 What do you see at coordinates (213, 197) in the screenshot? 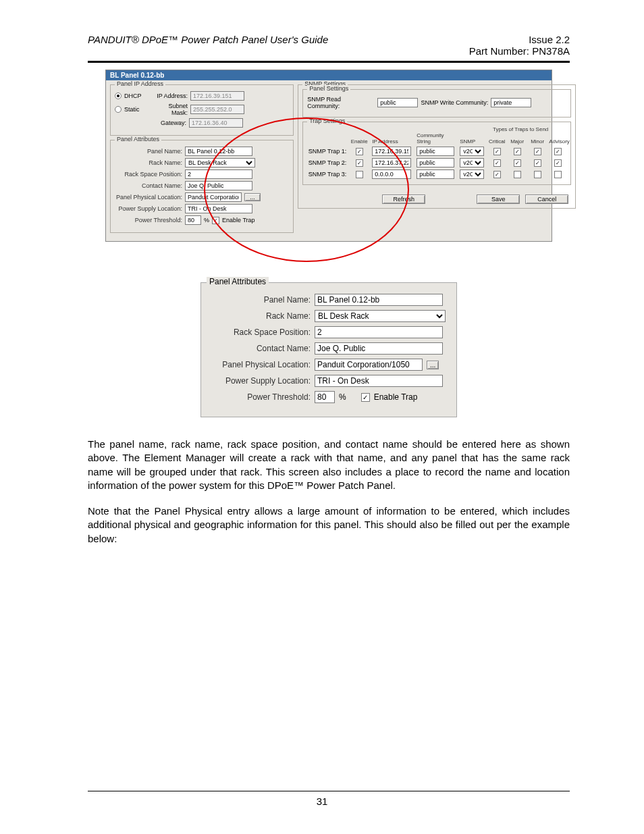
I see `phys-loc-input` at bounding box center [213, 197].